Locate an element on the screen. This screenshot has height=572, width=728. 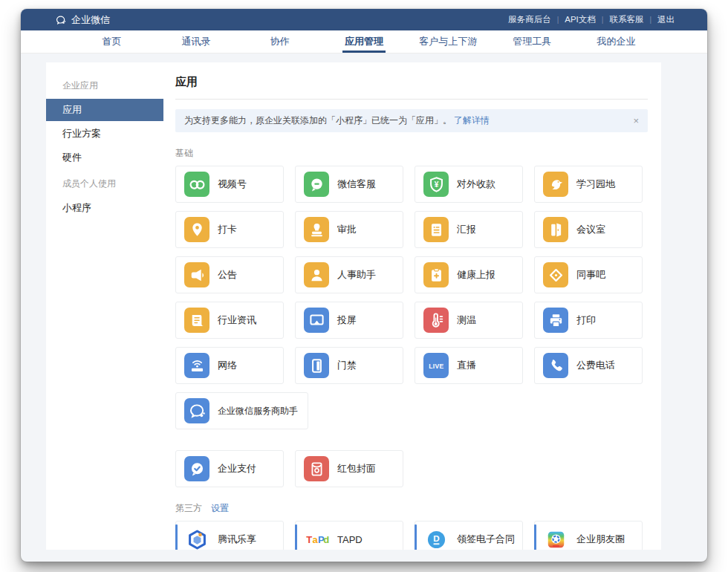
app-card-门禁: 门禁 is located at coordinates (349, 365).